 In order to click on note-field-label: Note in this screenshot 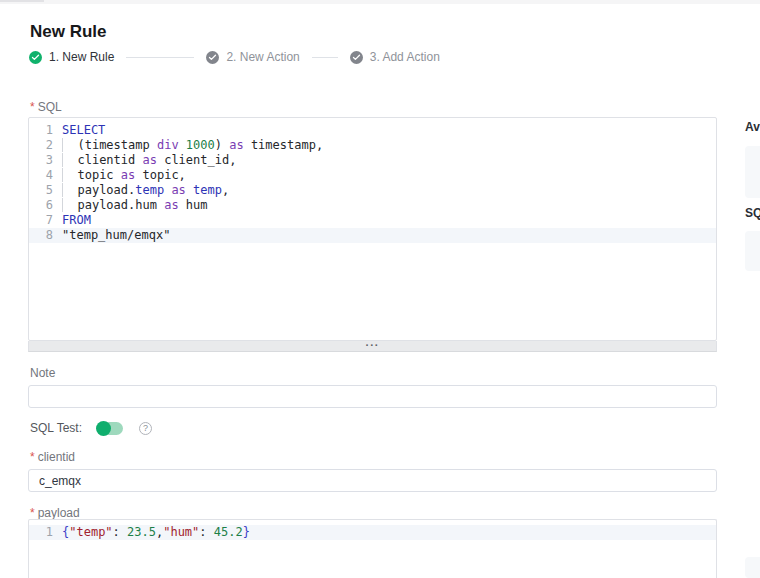, I will do `click(42, 373)`.